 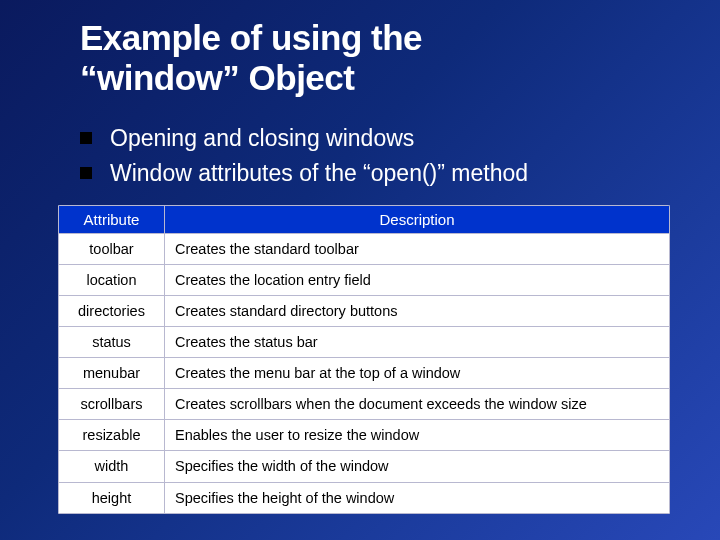 What do you see at coordinates (217, 78) in the screenshot?
I see `title-line-2: “window” Object` at bounding box center [217, 78].